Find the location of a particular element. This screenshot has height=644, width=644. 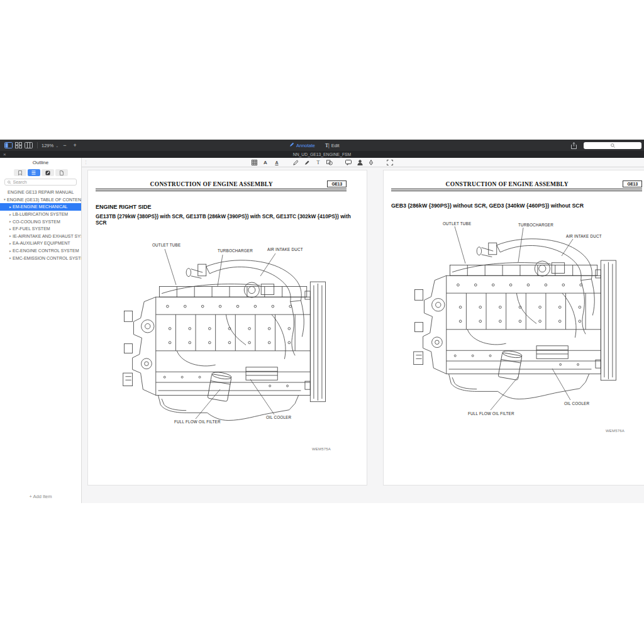

sidebar-toggle-icon is located at coordinates (8, 146).